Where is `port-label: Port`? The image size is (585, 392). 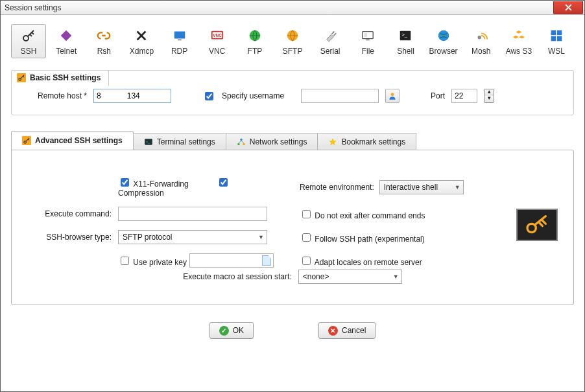 port-label: Port is located at coordinates (438, 96).